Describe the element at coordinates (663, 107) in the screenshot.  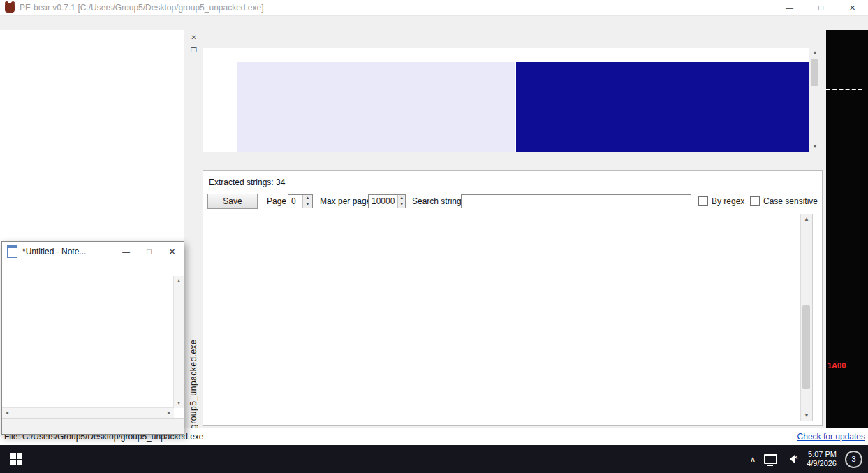
I see `ascii-selection-background` at that location.